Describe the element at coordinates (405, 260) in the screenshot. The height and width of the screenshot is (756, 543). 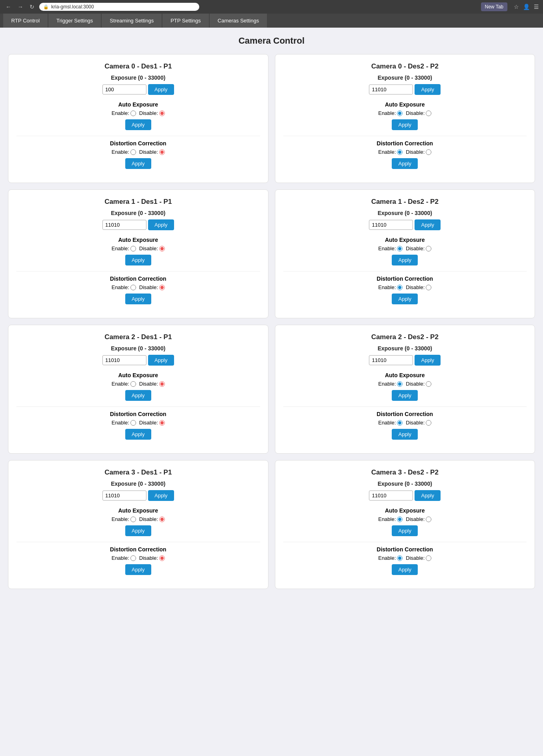
I see `apply-auto-btn-cam1-des2-p2: Apply` at that location.